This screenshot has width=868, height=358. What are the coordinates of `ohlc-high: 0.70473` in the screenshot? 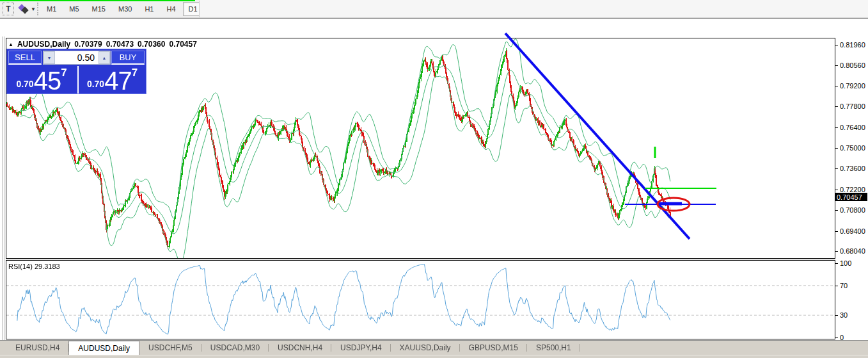 It's located at (120, 44).